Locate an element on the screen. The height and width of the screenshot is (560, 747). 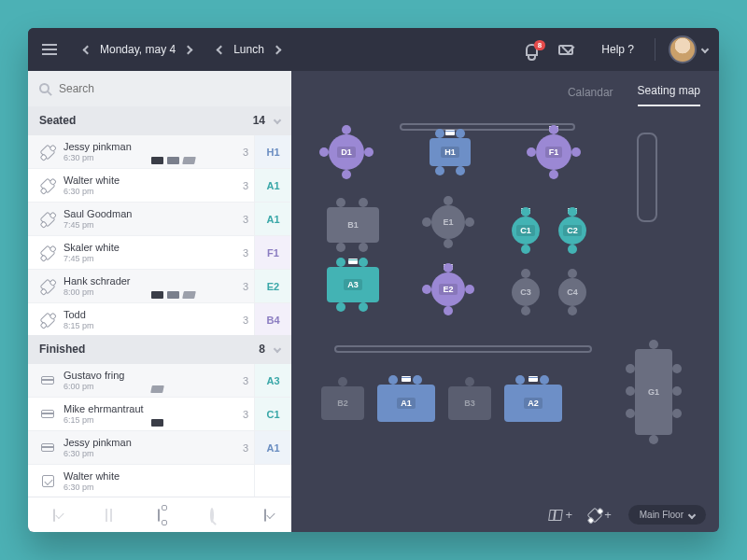
avatar is located at coordinates (683, 49).